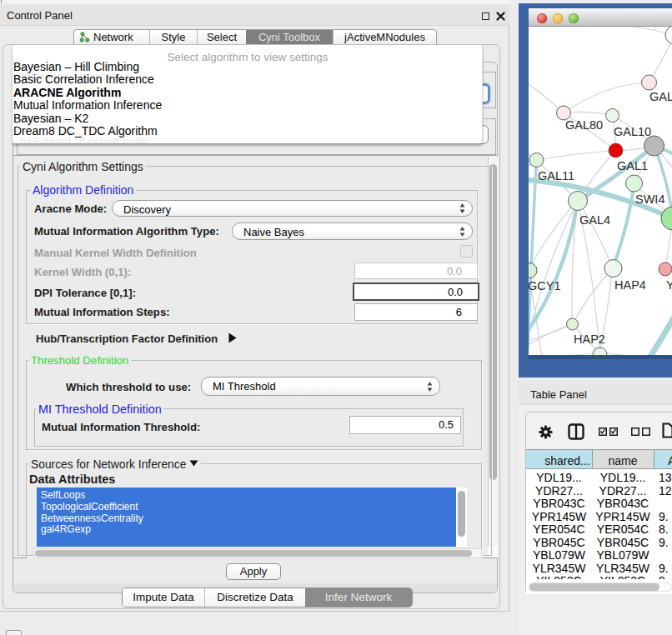 This screenshot has width=672, height=635. Describe the element at coordinates (650, 199) in the screenshot. I see `svg-text: SWI4` at that location.